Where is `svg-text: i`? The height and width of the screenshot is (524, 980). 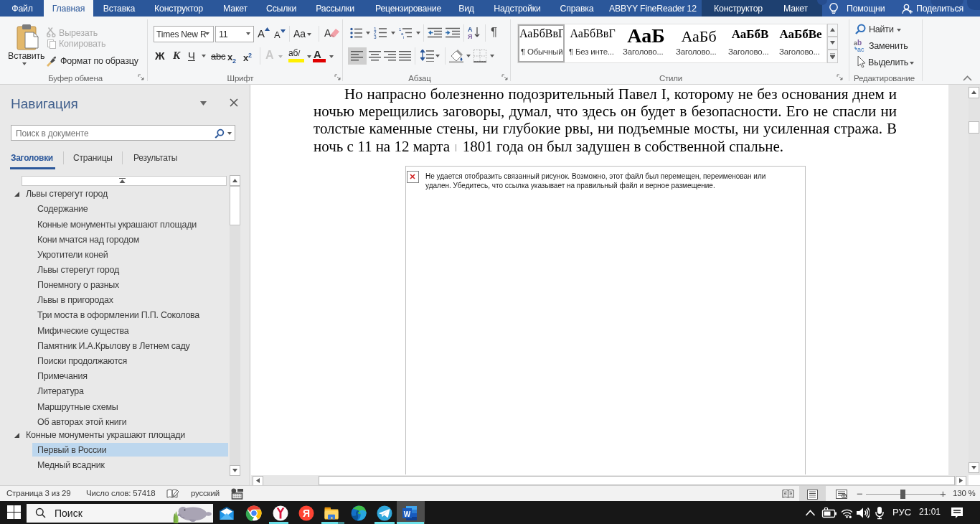 svg-text: i is located at coordinates (403, 37).